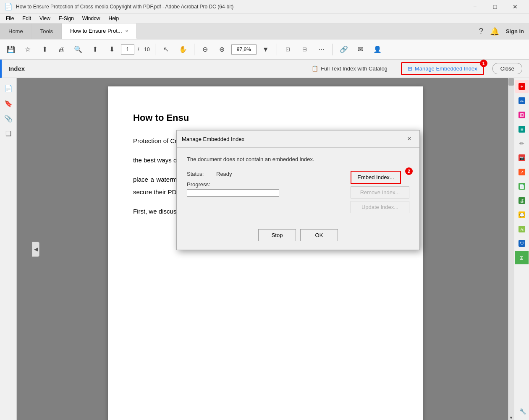 This screenshot has height=420, width=529. What do you see at coordinates (114, 18) in the screenshot?
I see `menu-help: Help` at bounding box center [114, 18].